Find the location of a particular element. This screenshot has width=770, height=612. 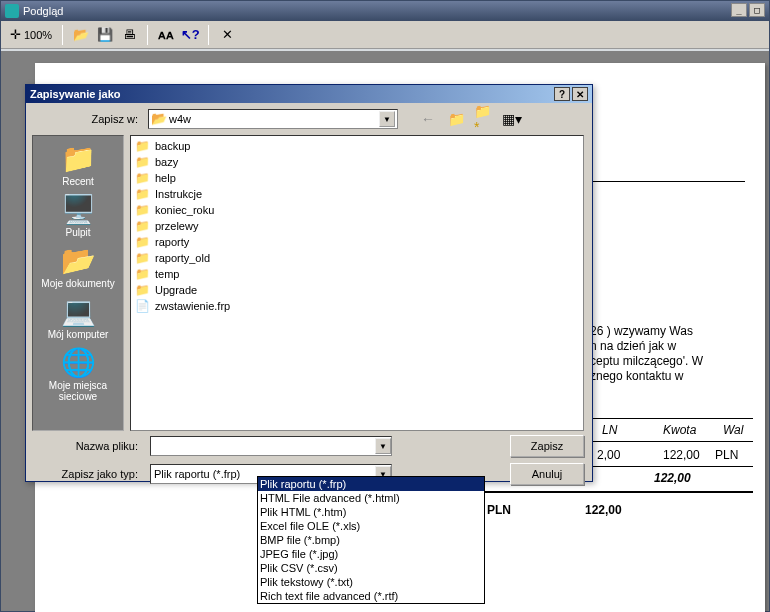

dropdown-item: Plik raportu (*.frp) is located at coordinates (371, 484).